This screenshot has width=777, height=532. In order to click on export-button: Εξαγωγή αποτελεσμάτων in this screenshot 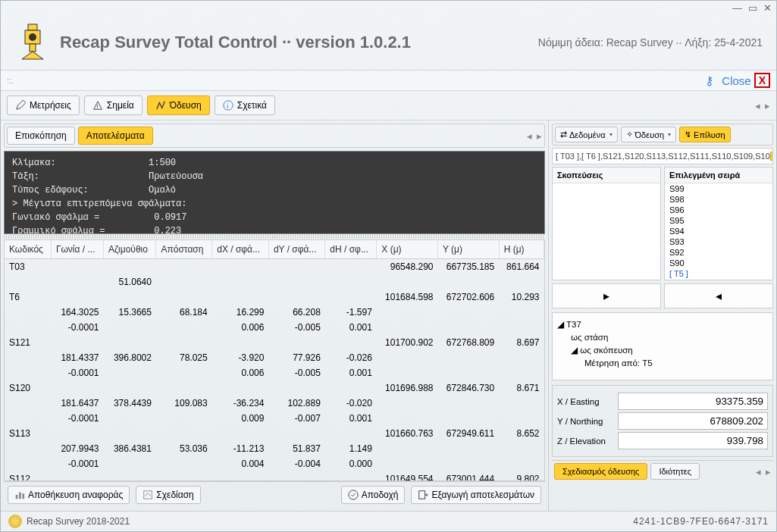, I will do `click(476, 495)`.